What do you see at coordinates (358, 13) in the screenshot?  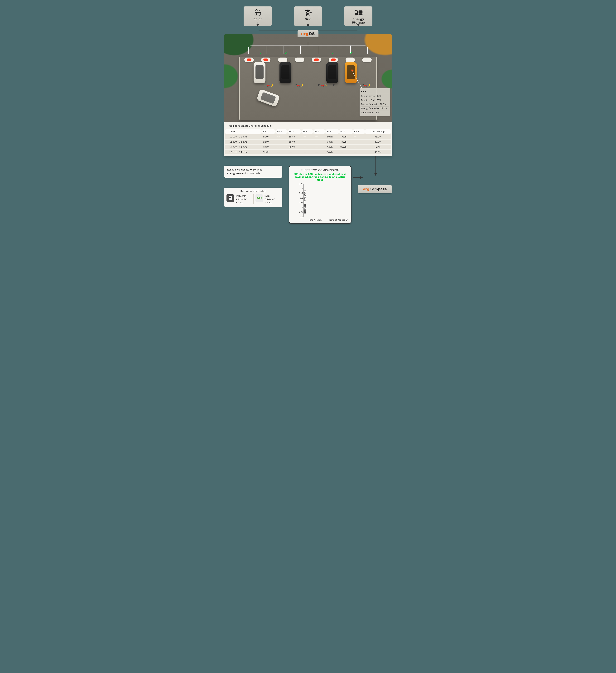 I see `battery-storage-icon` at bounding box center [358, 13].